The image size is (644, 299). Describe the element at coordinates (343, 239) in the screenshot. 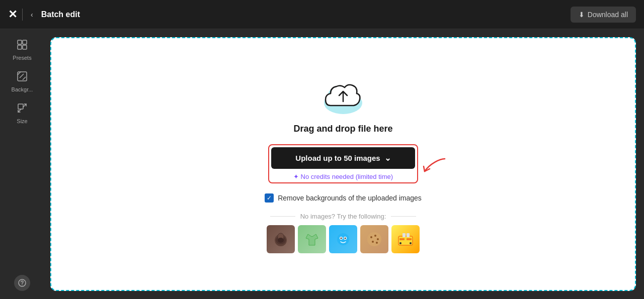

I see `sample-image-animal` at that location.